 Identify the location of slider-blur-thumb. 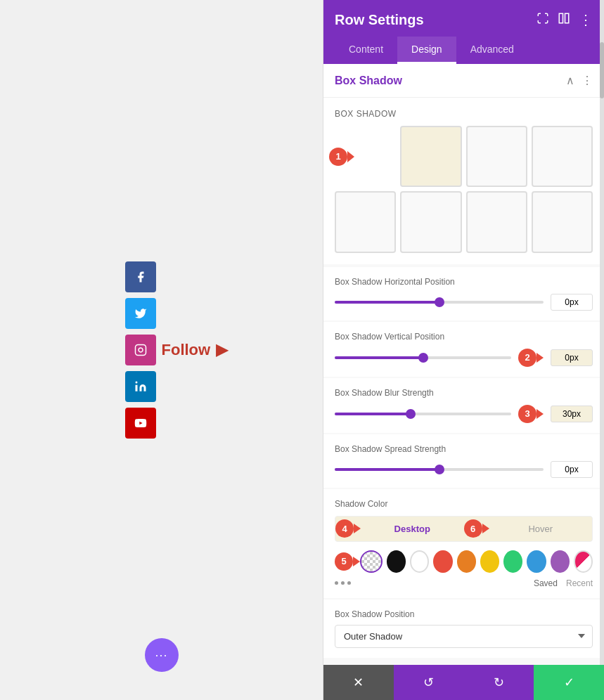
(411, 414).